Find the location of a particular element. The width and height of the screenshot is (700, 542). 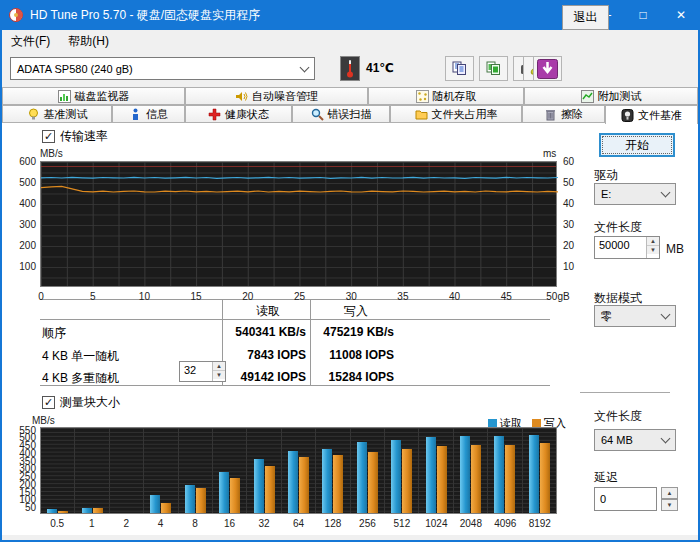

random-access-icon is located at coordinates (422, 96).